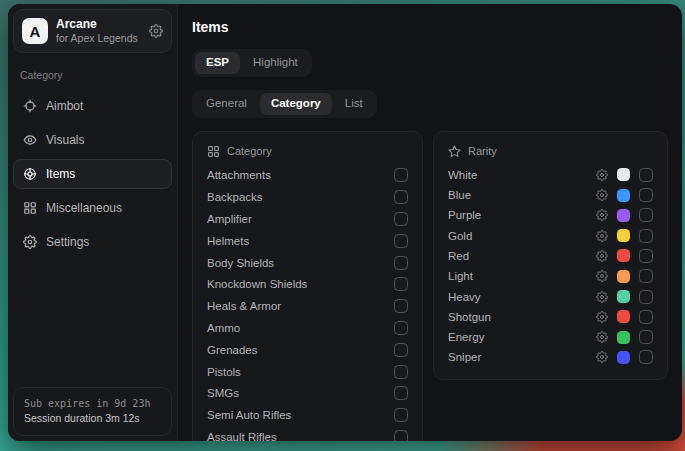 Image resolution: width=685 pixels, height=451 pixels. Describe the element at coordinates (308, 350) in the screenshot. I see `category-row: Grenades` at that location.